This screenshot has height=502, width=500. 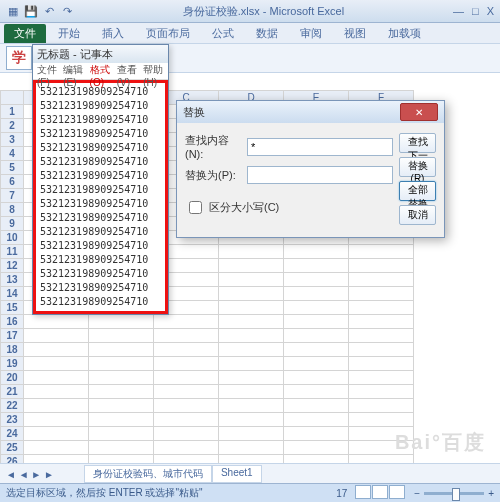 What do you see at coordinates (12, 238) in the screenshot?
I see `row-header: 10` at bounding box center [12, 238].